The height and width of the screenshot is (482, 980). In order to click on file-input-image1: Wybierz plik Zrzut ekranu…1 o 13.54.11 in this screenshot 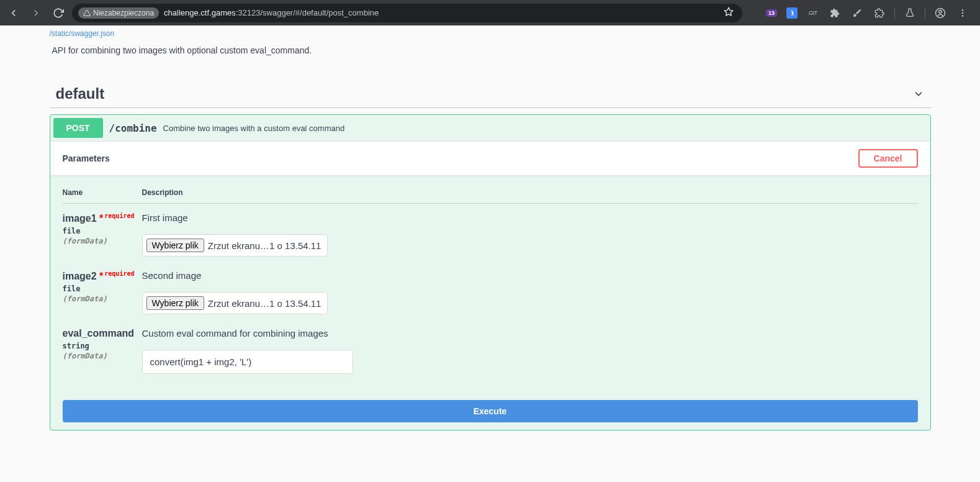, I will do `click(235, 245)`.